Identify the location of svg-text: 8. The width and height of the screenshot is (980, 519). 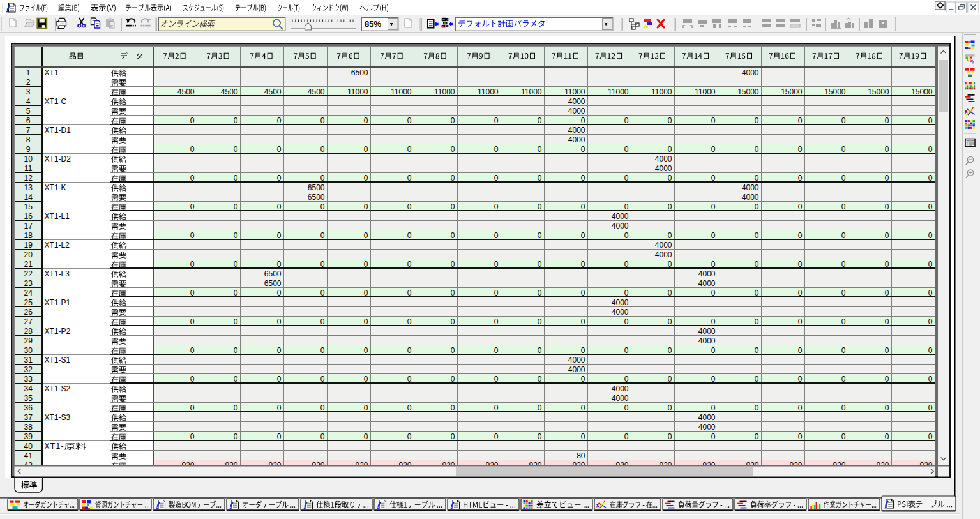
(28, 140).